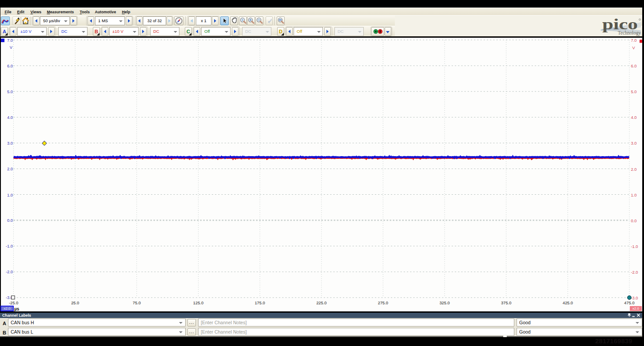  What do you see at coordinates (629, 303) in the screenshot?
I see `svg-text: 475.0` at bounding box center [629, 303].